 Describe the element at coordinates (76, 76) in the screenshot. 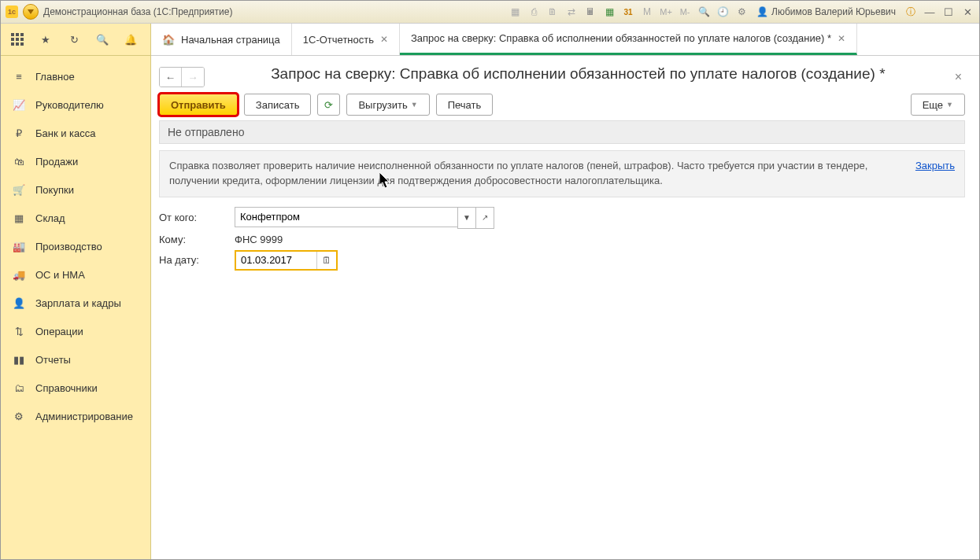

I see `sidebar-item-main: ≡Главное` at that location.